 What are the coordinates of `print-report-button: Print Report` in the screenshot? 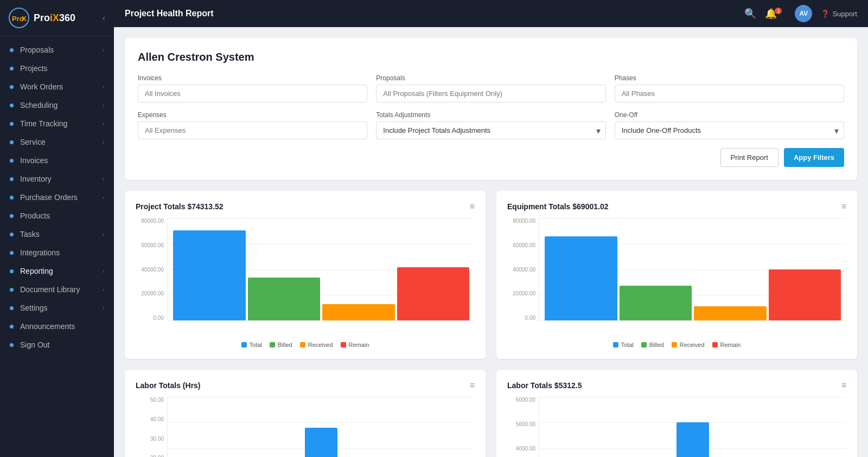 It's located at (750, 157).